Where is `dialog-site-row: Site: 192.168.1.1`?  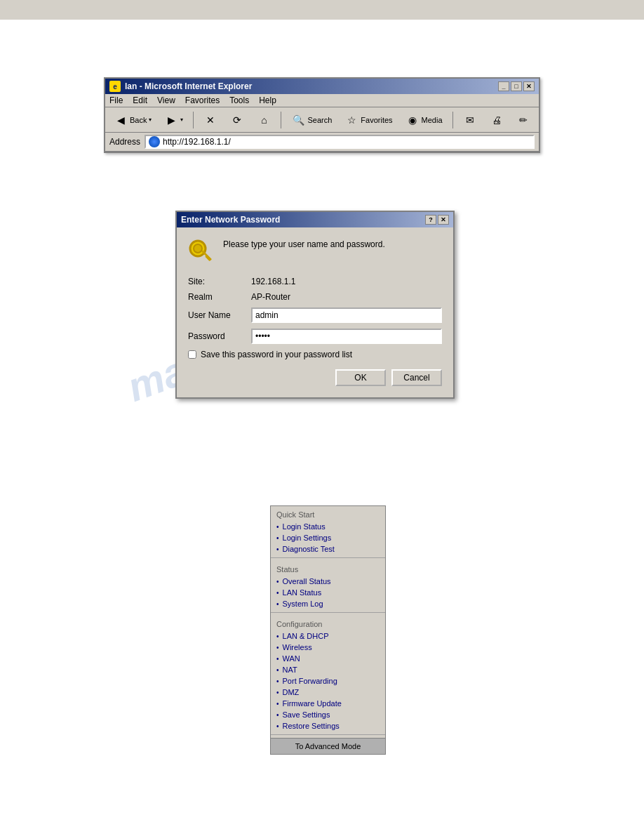
dialog-site-row: Site: 192.168.1.1 is located at coordinates (315, 282).